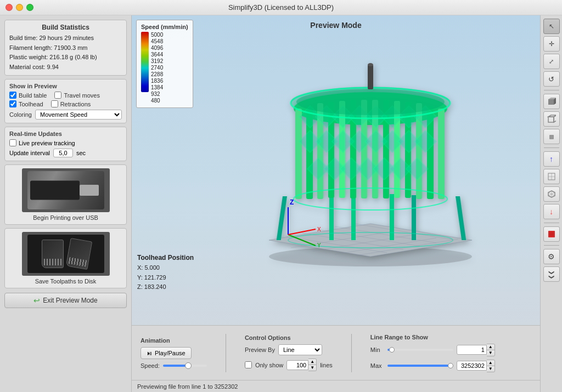  What do you see at coordinates (476, 350) in the screenshot?
I see `min-spin: ▲ ▼` at bounding box center [476, 350].